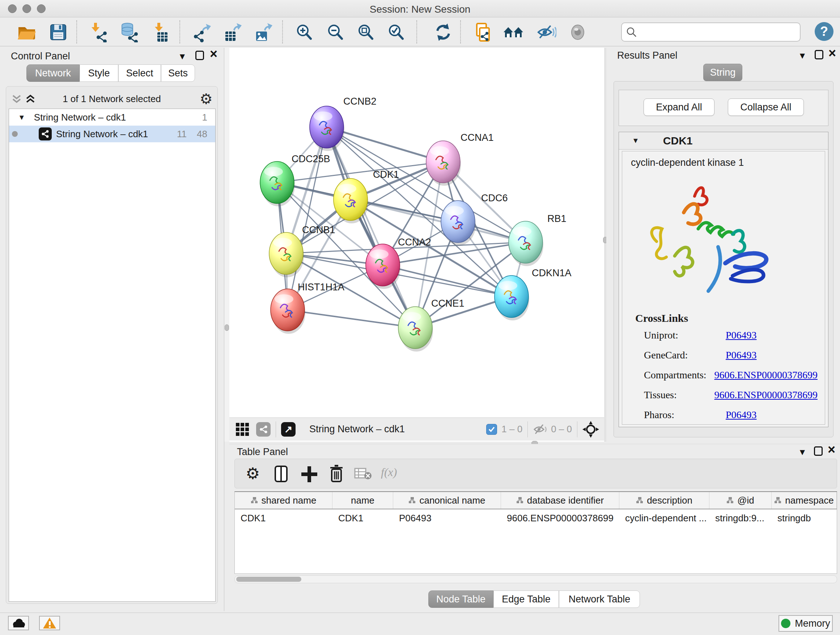 The height and width of the screenshot is (635, 840). Describe the element at coordinates (182, 56) in the screenshot. I see `control-panel-menu-icon: ▼` at that location.